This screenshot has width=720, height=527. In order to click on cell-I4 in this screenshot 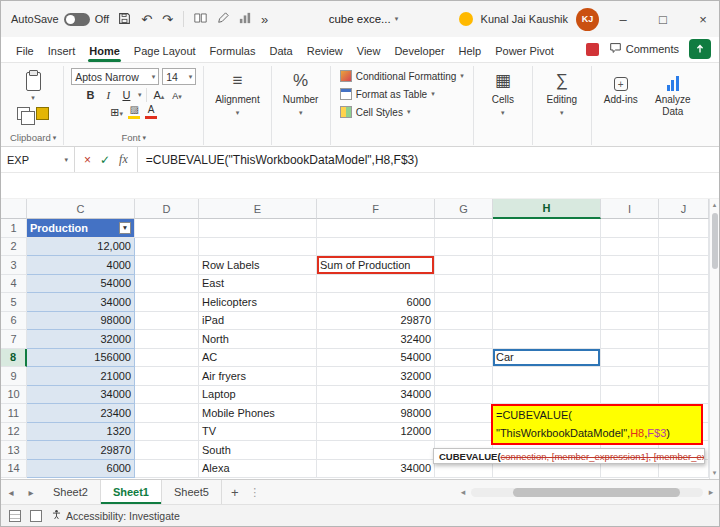, I will do `click(630, 284)`.